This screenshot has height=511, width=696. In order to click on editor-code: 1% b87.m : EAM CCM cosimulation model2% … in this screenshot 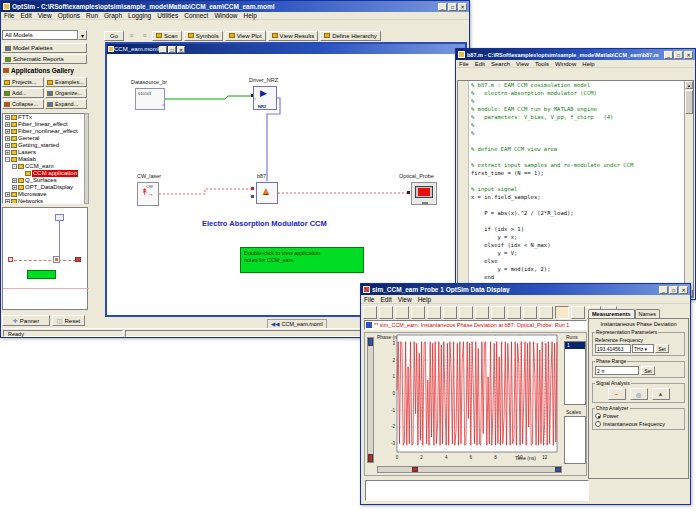, I will do `click(576, 189)`.